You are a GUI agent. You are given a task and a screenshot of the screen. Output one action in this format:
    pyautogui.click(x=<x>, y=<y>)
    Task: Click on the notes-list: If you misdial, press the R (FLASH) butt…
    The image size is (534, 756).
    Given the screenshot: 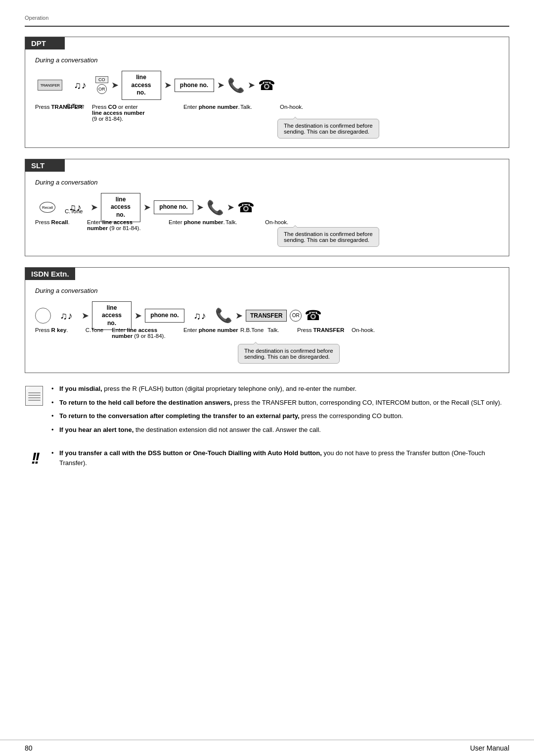 What is the action you would take?
    pyautogui.click(x=280, y=409)
    